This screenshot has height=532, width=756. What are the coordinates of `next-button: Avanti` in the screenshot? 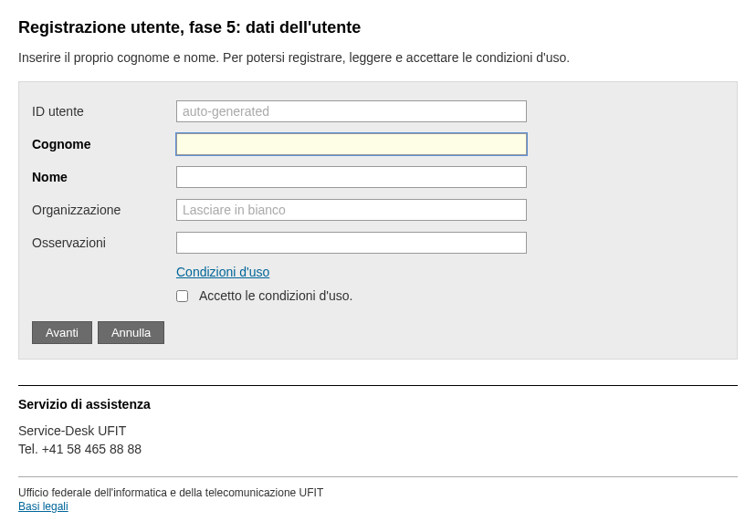 It's located at (62, 332).